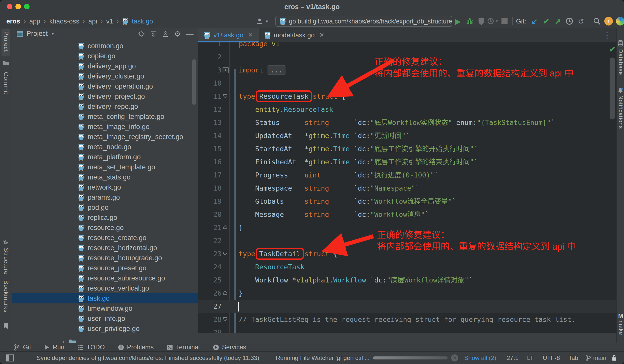  Describe the element at coordinates (620, 43) in the screenshot. I see `database-icon` at that location.